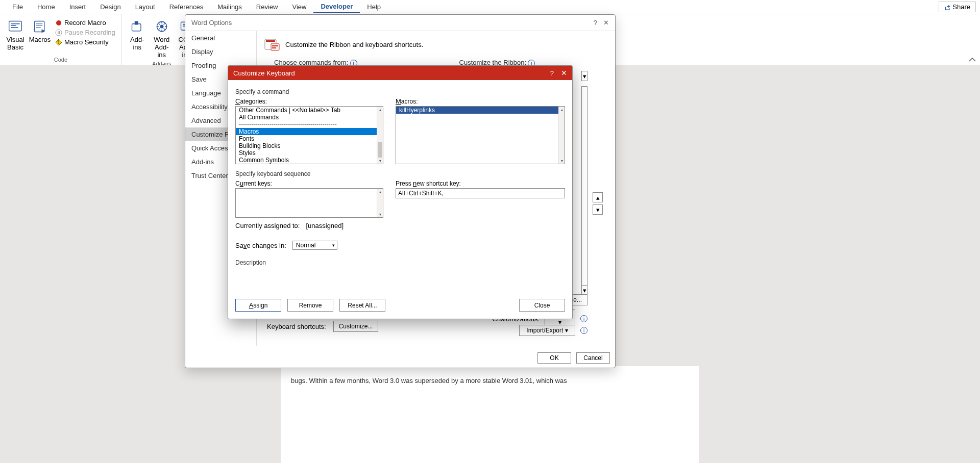 This screenshot has width=980, height=463. What do you see at coordinates (606, 22) in the screenshot?
I see `word-options-close-button: ✕` at bounding box center [606, 22].